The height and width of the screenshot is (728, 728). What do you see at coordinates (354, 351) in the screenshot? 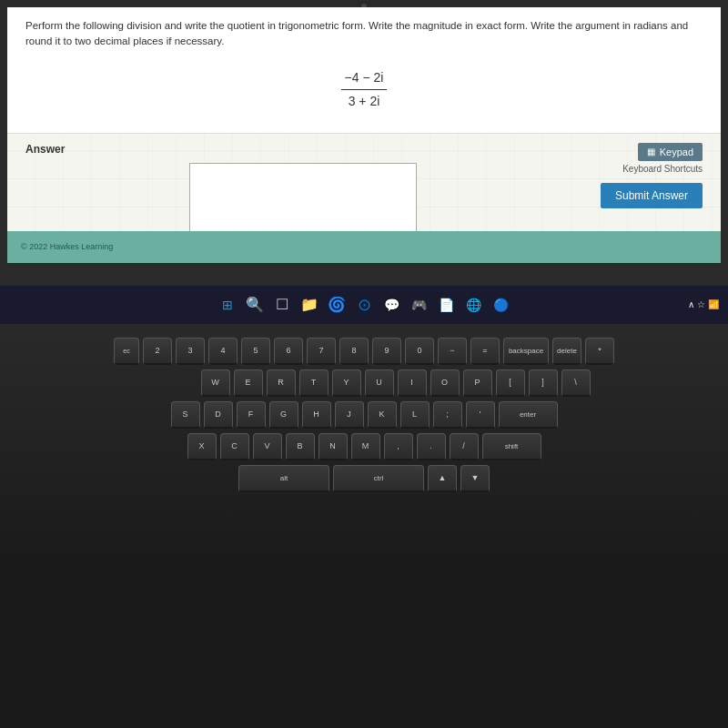
I see `key-8: 8` at bounding box center [354, 351].